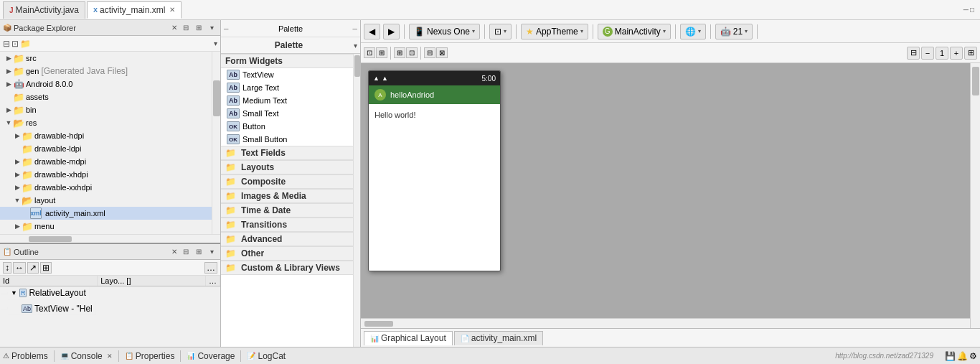  What do you see at coordinates (372, 32) in the screenshot?
I see `back-button: ◀` at bounding box center [372, 32].